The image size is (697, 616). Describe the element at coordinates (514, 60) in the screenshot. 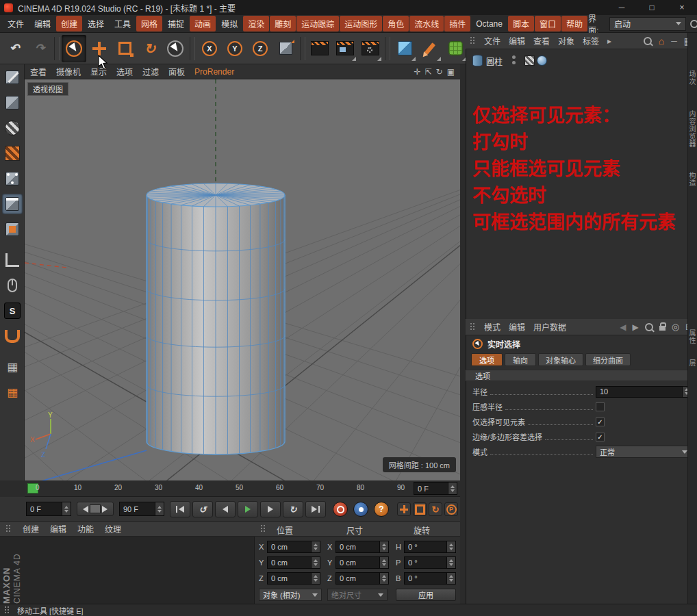

I see `visibility-dots` at that location.